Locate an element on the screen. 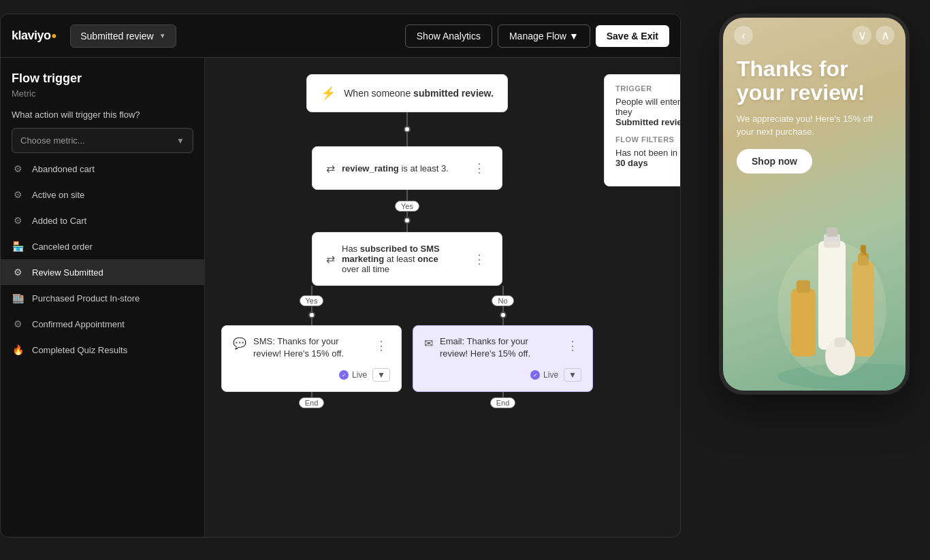 The image size is (930, 560). sidebar-item-active-on-site: ⚙ Active on site is located at coordinates (102, 195).